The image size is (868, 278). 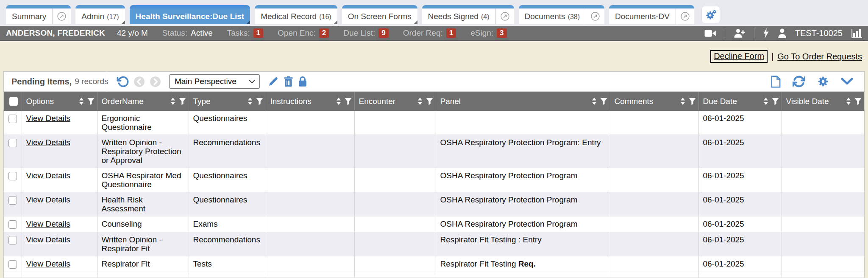 I want to click on collapse-panel-button, so click(x=847, y=81).